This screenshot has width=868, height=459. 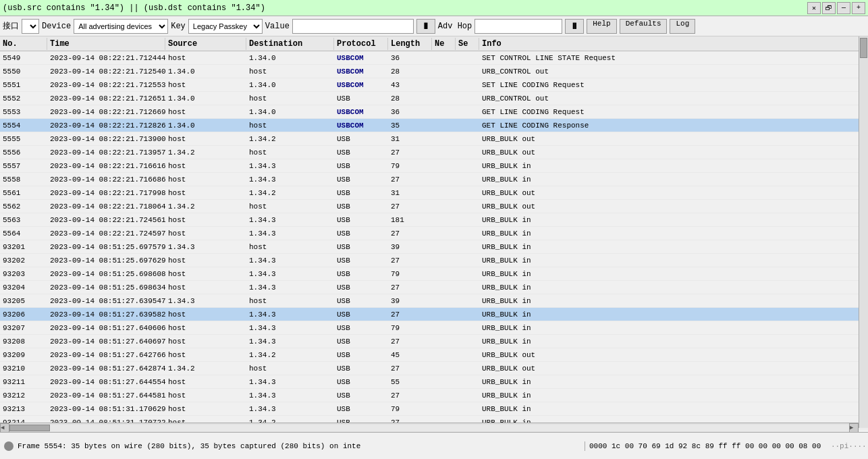 I want to click on value-input, so click(x=353, y=26).